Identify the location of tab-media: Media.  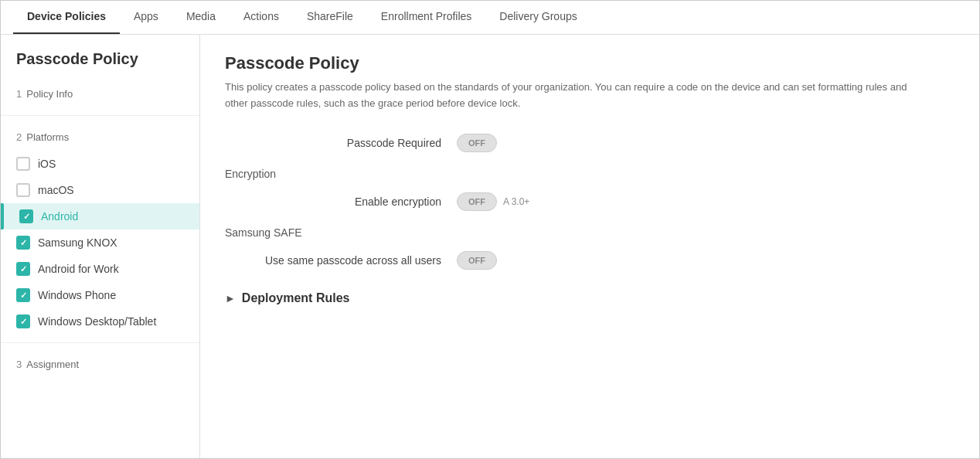
(201, 17).